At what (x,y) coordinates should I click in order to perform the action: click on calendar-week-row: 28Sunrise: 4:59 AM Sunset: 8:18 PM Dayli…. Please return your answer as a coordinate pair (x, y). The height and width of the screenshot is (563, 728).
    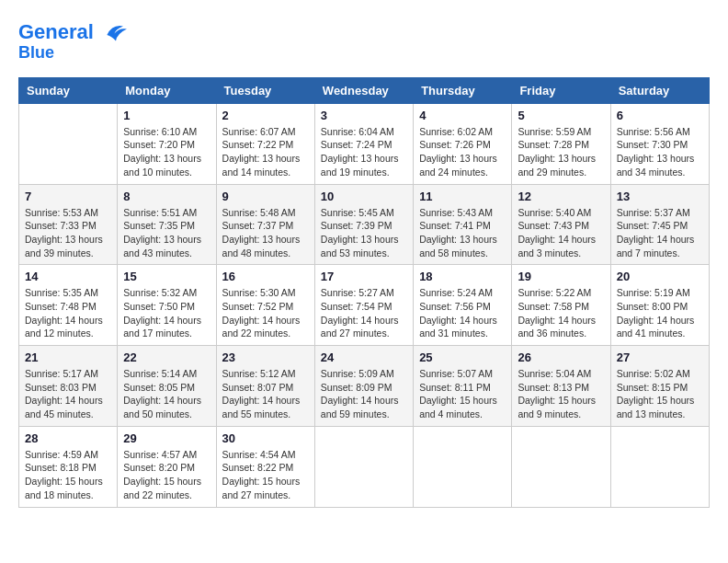
    Looking at the image, I should click on (364, 466).